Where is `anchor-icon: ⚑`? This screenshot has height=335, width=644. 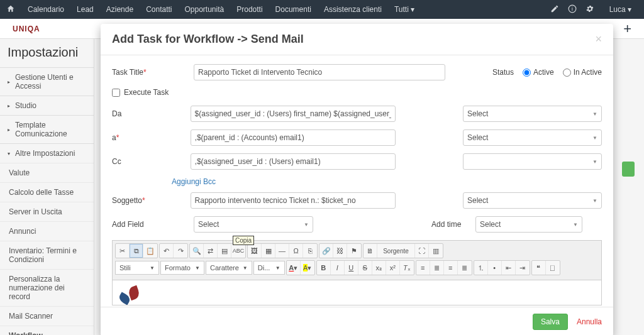
anchor-icon: ⚑ is located at coordinates (354, 251).